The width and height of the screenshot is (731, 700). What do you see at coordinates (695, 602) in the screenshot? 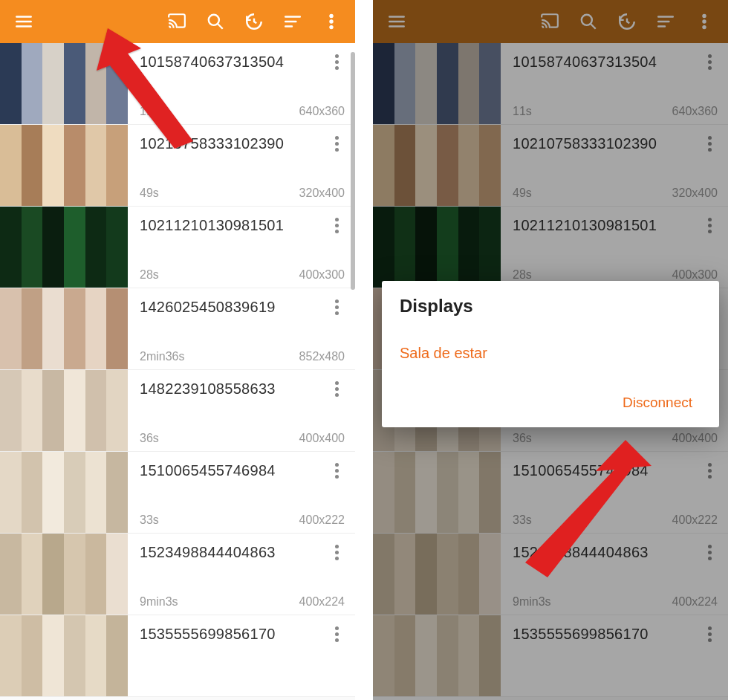
I see `video-resolution: 400x224` at bounding box center [695, 602].